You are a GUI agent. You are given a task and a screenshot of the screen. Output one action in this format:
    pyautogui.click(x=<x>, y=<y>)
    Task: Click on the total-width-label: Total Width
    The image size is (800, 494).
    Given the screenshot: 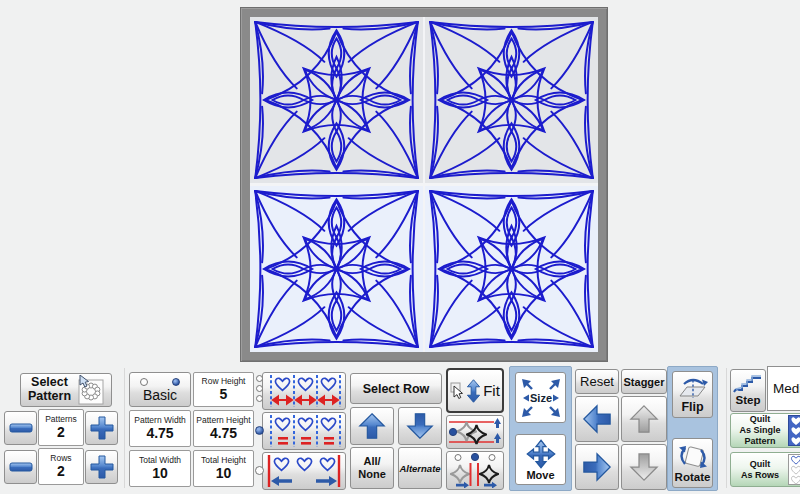 What is the action you would take?
    pyautogui.click(x=160, y=460)
    